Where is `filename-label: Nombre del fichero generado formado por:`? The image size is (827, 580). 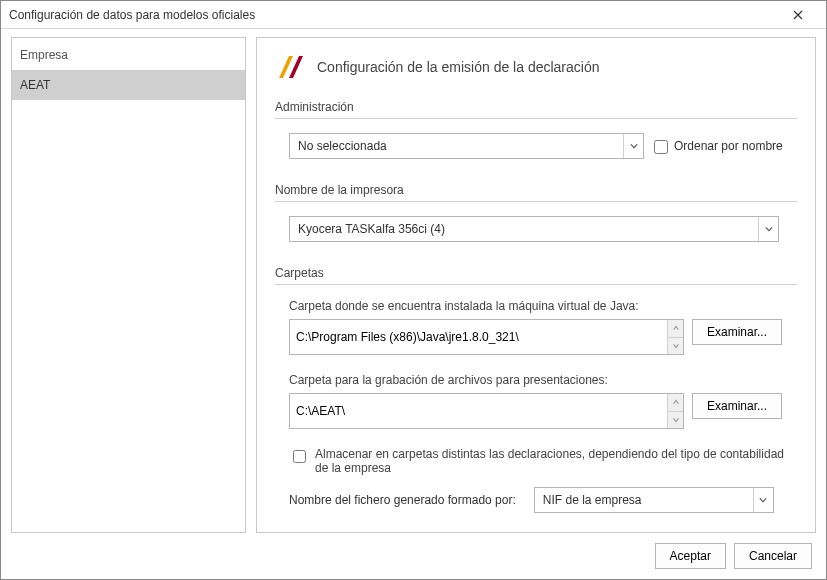
filename-label: Nombre del fichero generado formado por: is located at coordinates (402, 500).